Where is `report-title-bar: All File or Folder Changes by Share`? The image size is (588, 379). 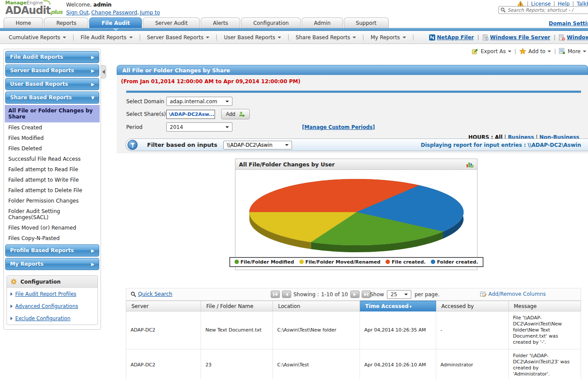
report-title-bar: All File or Folder Changes by Share is located at coordinates (353, 70).